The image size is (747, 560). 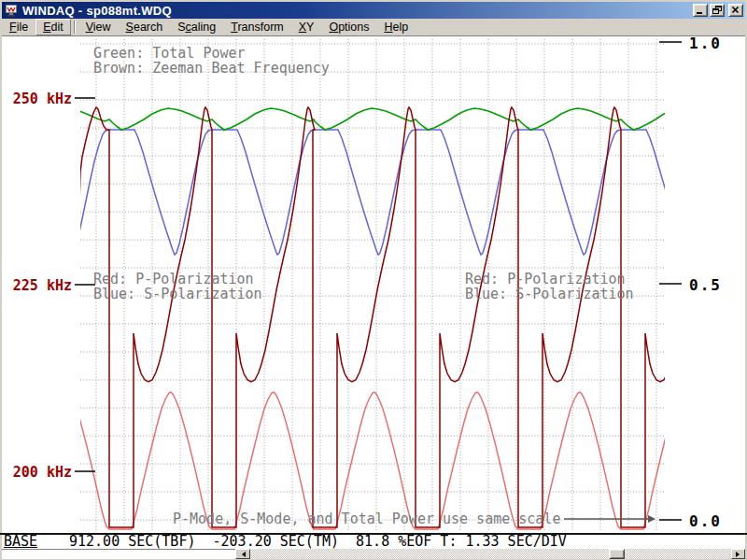 I want to click on status-bar: BASE 912.00 SEC(TBF) -203.20 SEC(TM) 81.…, so click(x=374, y=541).